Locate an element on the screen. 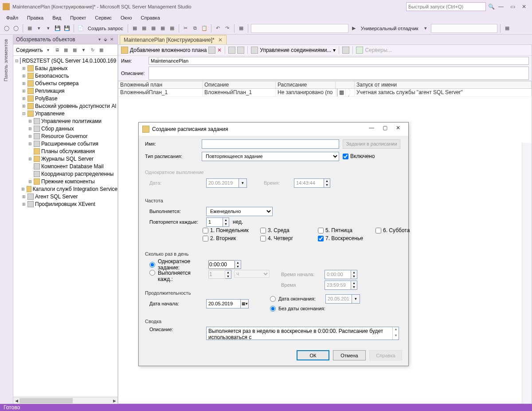  day-checkbox: 7. Воскресенье is located at coordinates (347, 238).